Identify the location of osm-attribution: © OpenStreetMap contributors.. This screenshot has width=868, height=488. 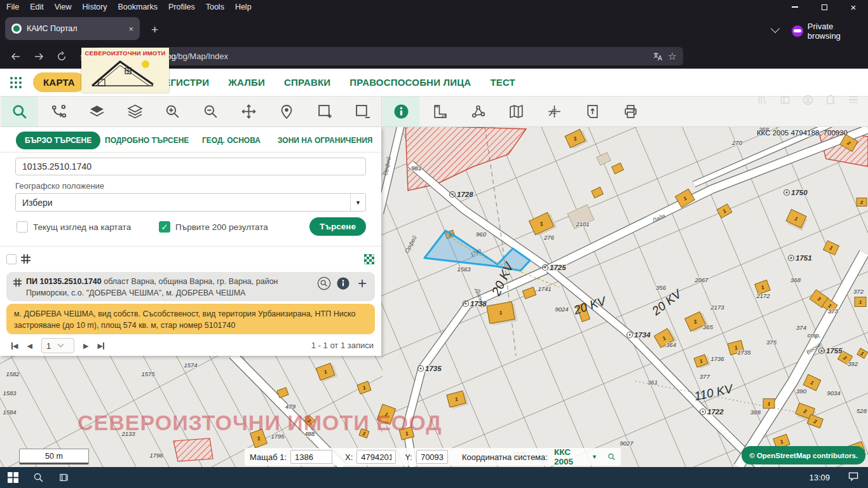
(803, 455).